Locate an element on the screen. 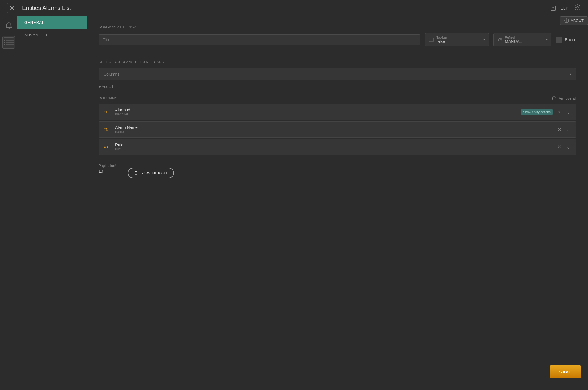  bottom-settings: Pagination* 10 ROW HEIGHT is located at coordinates (337, 171).